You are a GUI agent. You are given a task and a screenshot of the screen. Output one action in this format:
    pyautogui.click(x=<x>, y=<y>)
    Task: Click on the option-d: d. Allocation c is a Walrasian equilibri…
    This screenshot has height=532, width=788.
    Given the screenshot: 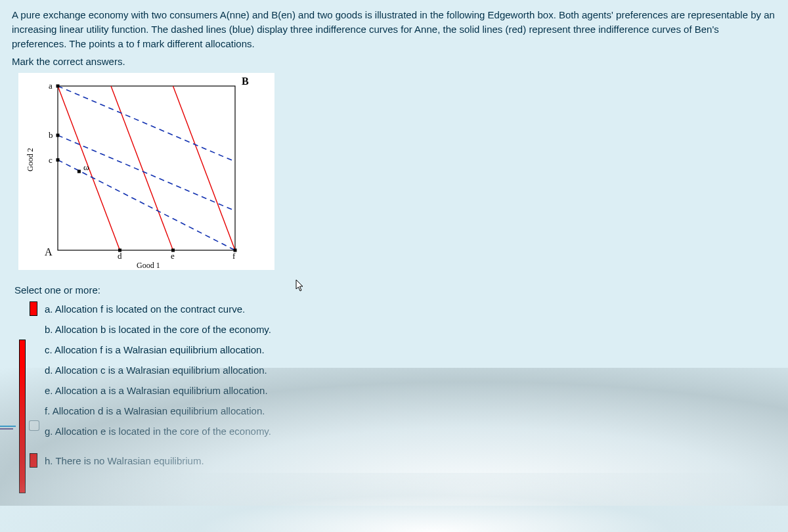 What is the action you would take?
    pyautogui.click(x=403, y=370)
    